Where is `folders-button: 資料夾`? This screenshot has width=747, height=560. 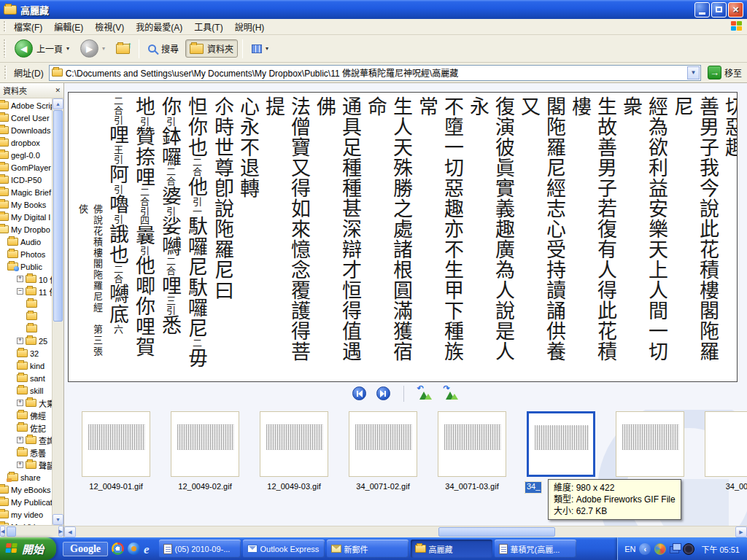
folders-button: 資料夾 is located at coordinates (212, 48).